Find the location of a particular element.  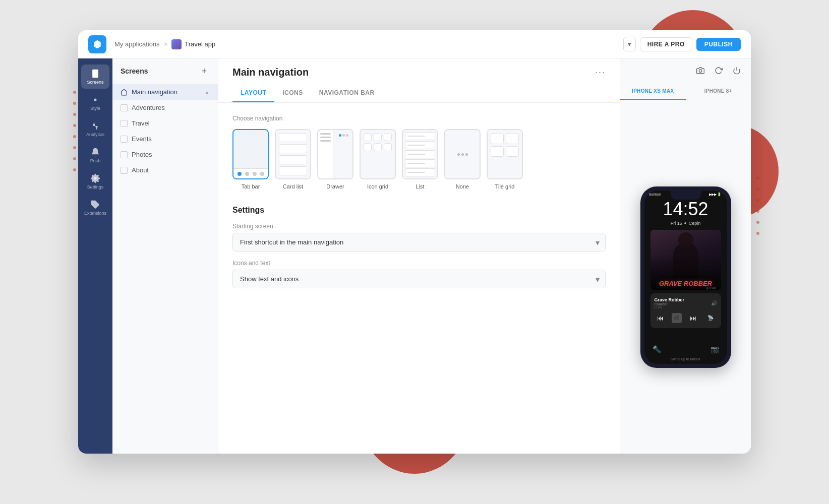

refresh-icon is located at coordinates (719, 71).